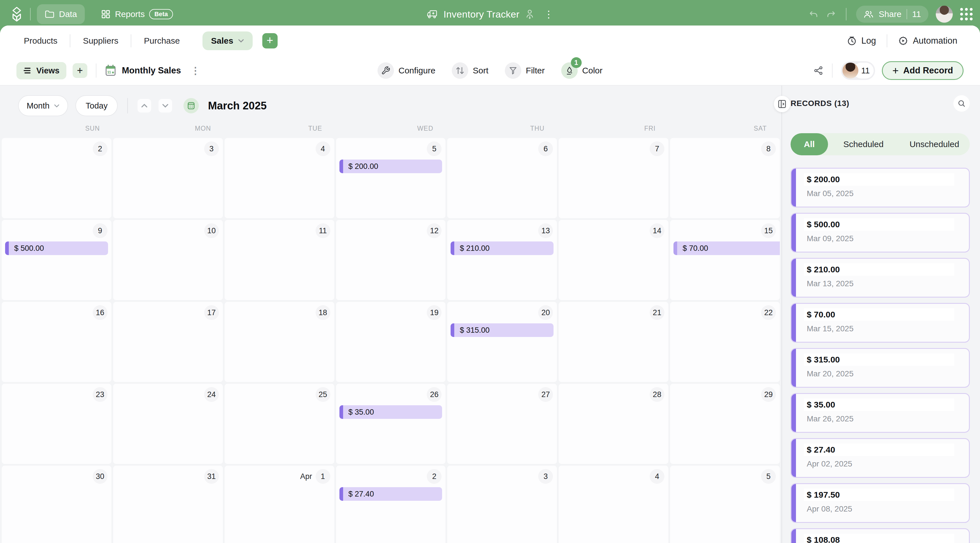  What do you see at coordinates (323, 313) in the screenshot?
I see `day-number: 18` at bounding box center [323, 313].